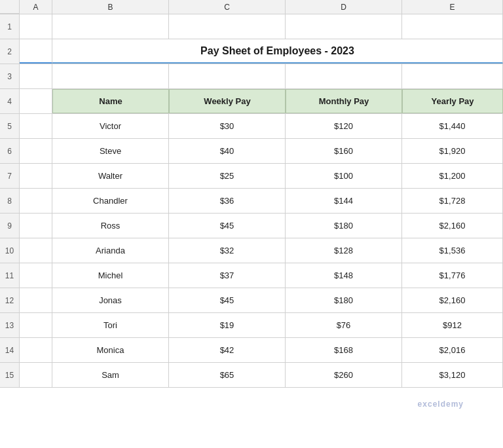  I want to click on cell-d9: $180, so click(344, 225).